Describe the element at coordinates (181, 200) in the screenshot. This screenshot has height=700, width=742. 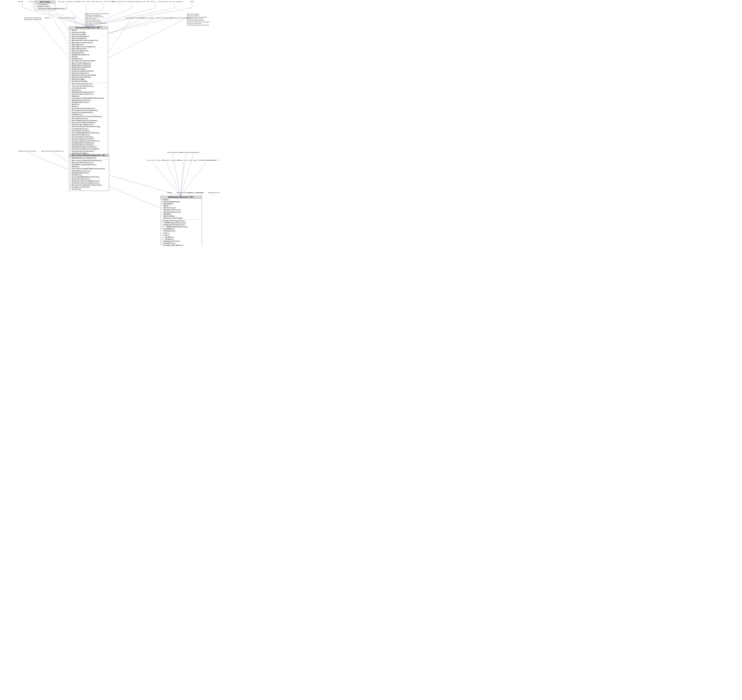
I see `nbcp-f-1: # mNodes` at that location.